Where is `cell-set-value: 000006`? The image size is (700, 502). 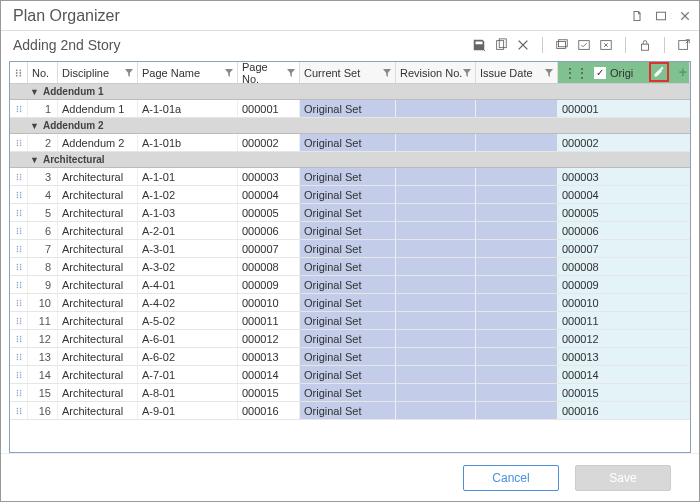 cell-set-value: 000006 is located at coordinates (624, 230).